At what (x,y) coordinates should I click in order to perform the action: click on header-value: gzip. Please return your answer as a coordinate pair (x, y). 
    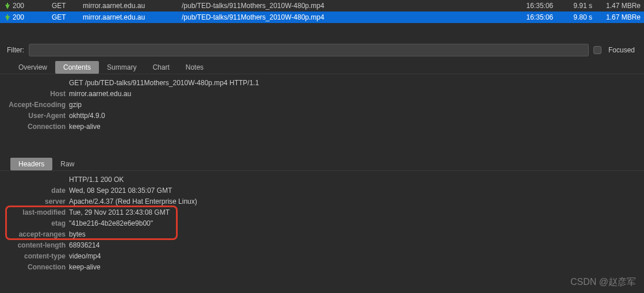
    Looking at the image, I should click on (75, 105).